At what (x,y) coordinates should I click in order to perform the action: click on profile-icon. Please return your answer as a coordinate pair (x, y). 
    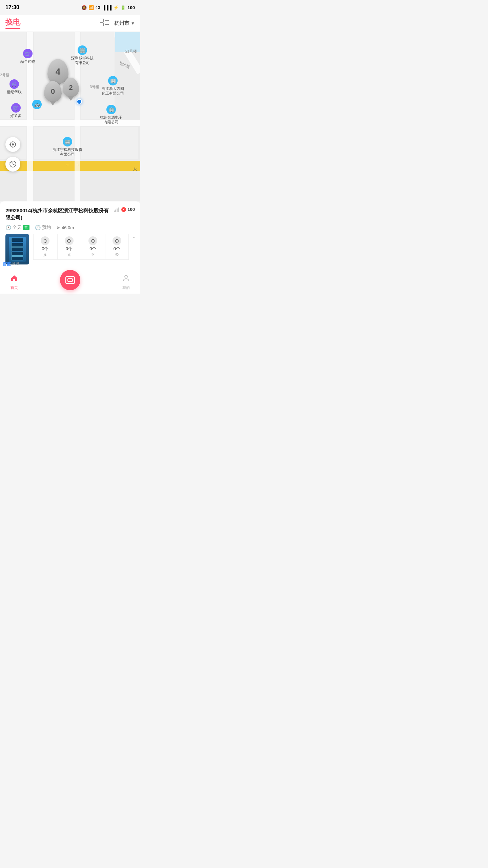
    Looking at the image, I should click on (126, 279).